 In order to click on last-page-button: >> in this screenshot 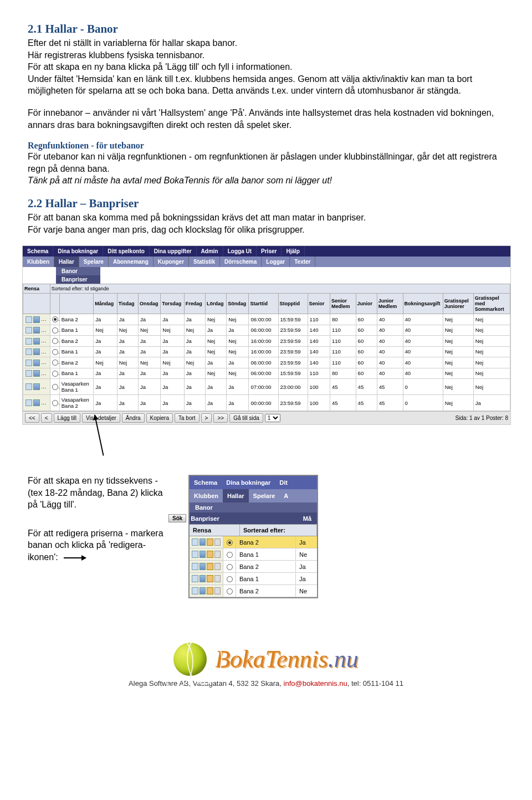, I will do `click(221, 418)`.